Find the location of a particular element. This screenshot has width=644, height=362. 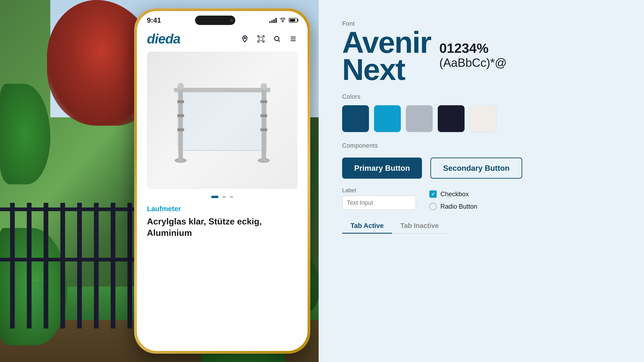

font-sample-chars: 01234% (AaBbCc)*@ is located at coordinates (473, 55).